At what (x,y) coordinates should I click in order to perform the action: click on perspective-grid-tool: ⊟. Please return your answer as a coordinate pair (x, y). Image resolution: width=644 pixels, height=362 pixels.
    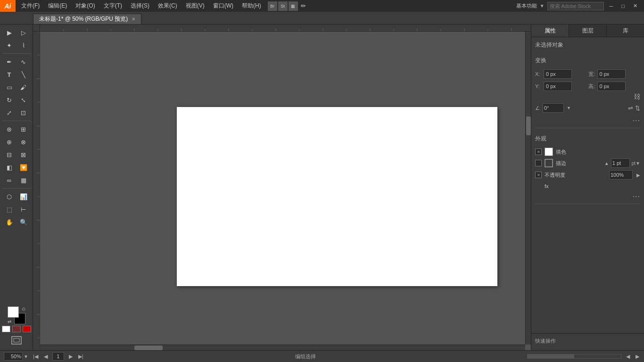
    Looking at the image, I should click on (9, 155).